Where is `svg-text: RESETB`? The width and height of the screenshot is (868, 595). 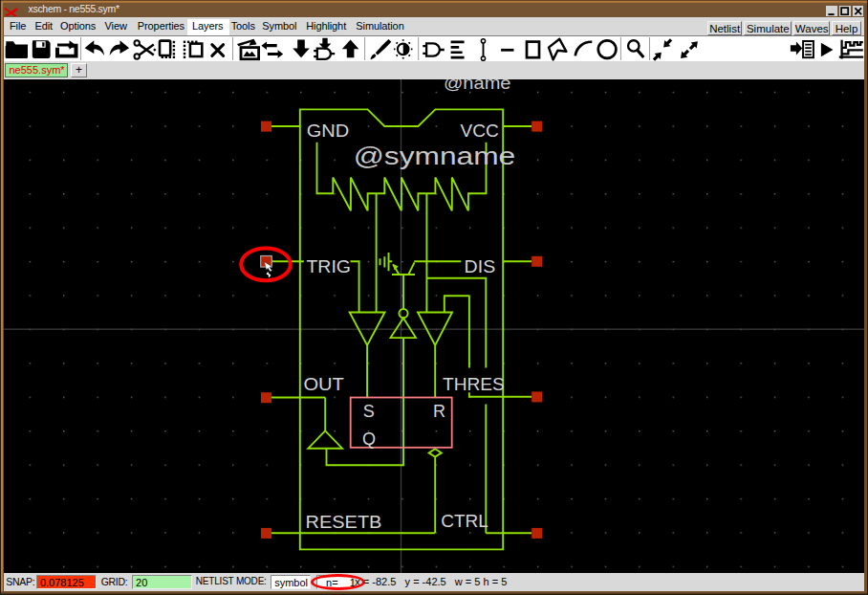 svg-text: RESETB is located at coordinates (344, 522).